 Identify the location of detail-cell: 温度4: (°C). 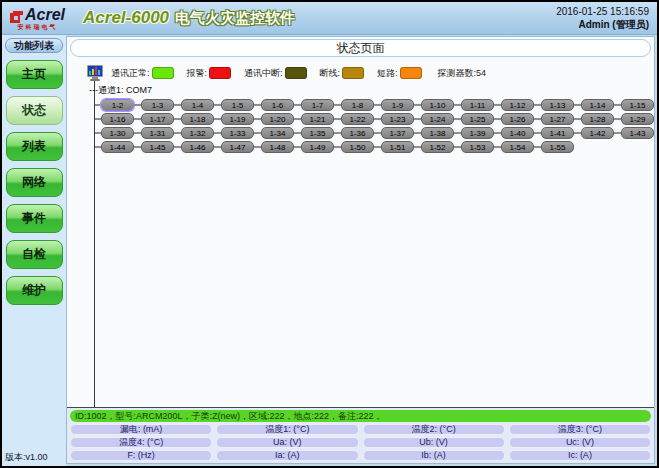
(141, 442).